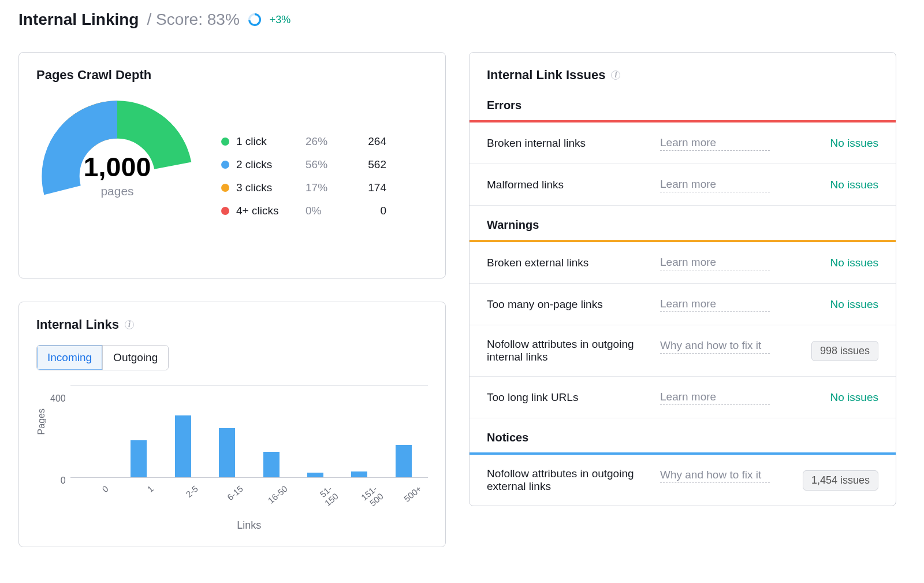 This screenshot has width=924, height=583. Describe the element at coordinates (845, 351) in the screenshot. I see `issue-count-badge: 998 issues` at that location.